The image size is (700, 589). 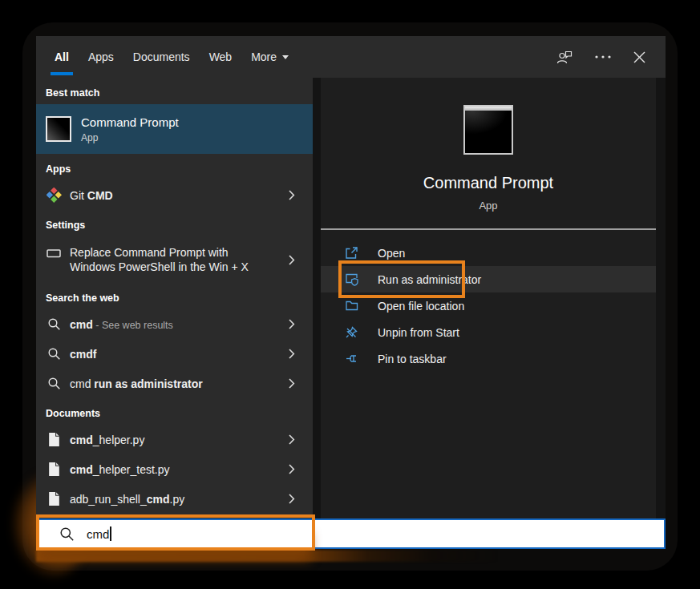 I want to click on tab-web: Web, so click(x=221, y=57).